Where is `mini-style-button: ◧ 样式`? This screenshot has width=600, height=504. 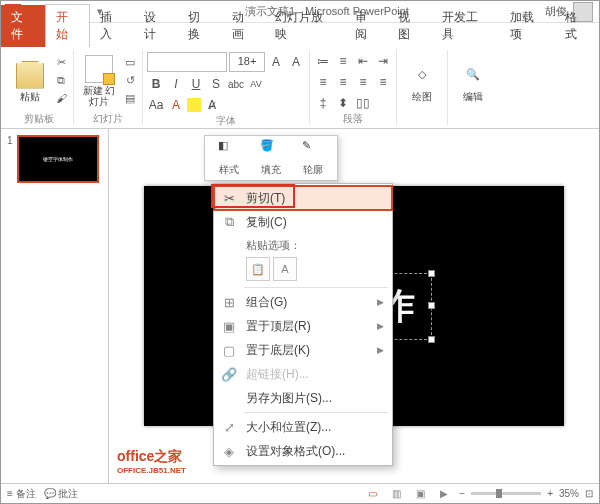
mini-style-button: ◧ 样式 is located at coordinates (229, 158).